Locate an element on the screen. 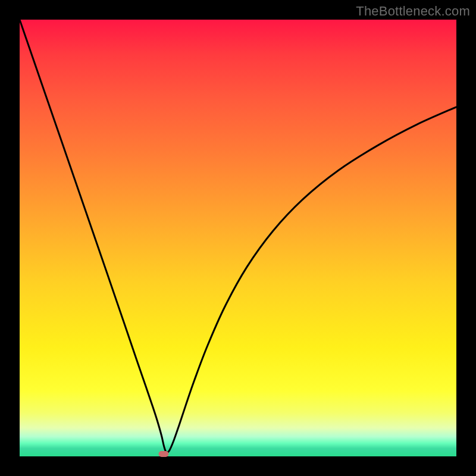  optimal-point-marker is located at coordinates (164, 454).